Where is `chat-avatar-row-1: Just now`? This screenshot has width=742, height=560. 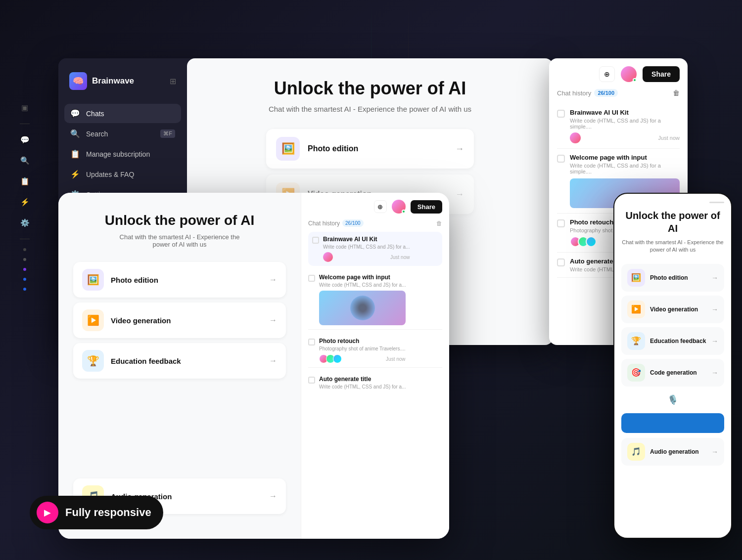
chat-avatar-row-1: Just now is located at coordinates (625, 138).